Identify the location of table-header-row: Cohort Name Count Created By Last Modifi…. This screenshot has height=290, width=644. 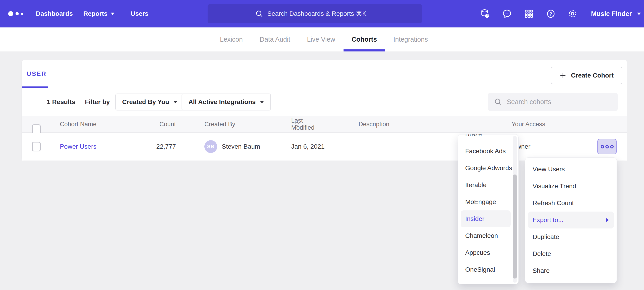
(324, 124).